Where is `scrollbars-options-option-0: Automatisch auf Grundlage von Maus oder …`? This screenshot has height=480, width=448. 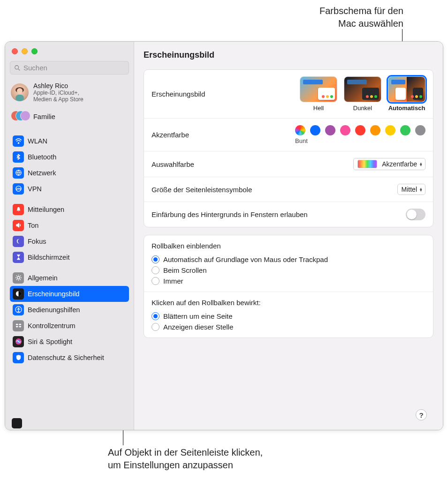 scrollbars-options-option-0: Automatisch auf Grundlage von Maus oder … is located at coordinates (289, 260).